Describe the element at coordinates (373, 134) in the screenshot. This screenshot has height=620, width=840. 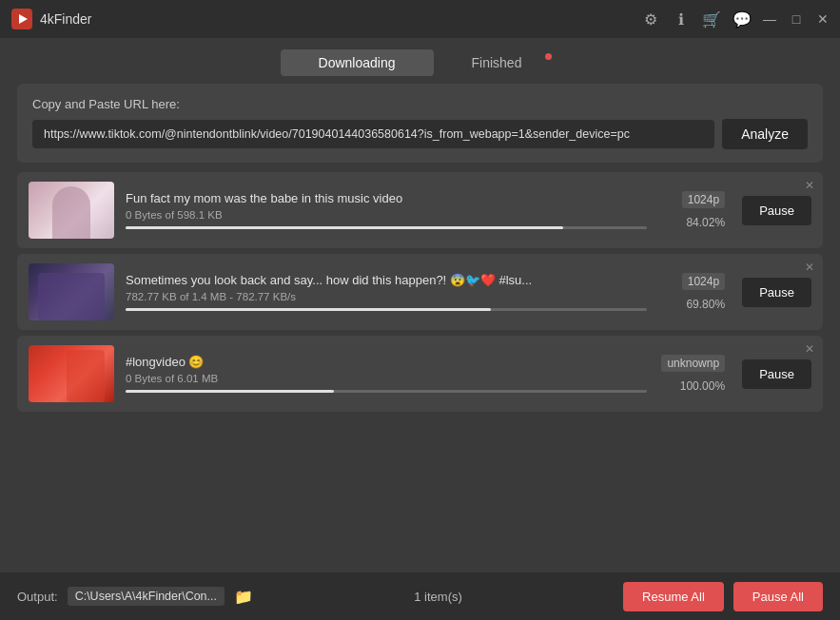
I see `url-input` at that location.